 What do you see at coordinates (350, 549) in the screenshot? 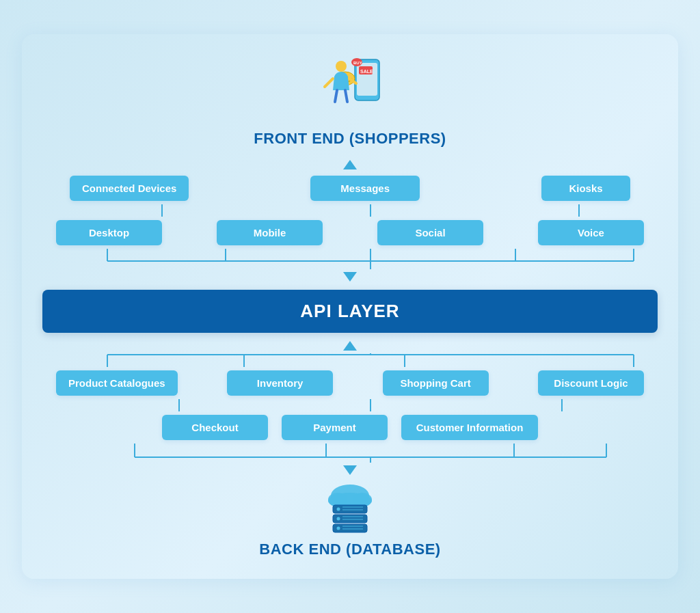
I see `backend-label: BACK END (DATABASE)` at bounding box center [350, 549].